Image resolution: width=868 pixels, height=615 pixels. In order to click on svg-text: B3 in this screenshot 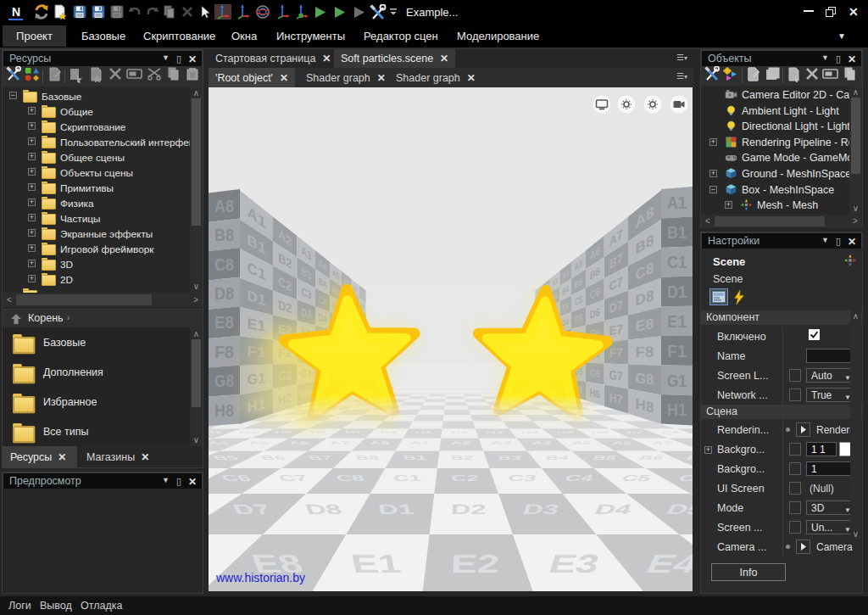, I will do `click(510, 458)`.